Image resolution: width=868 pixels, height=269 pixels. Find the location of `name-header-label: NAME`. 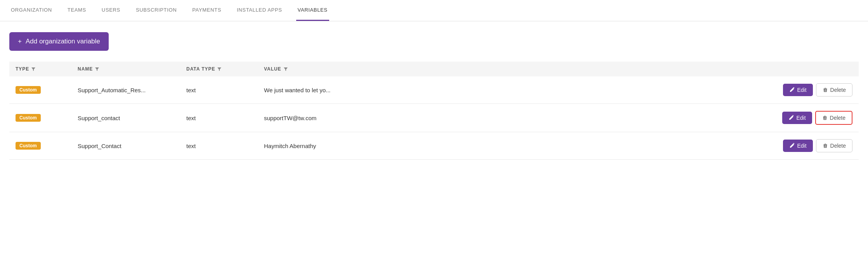

name-header-label: NAME is located at coordinates (85, 69).